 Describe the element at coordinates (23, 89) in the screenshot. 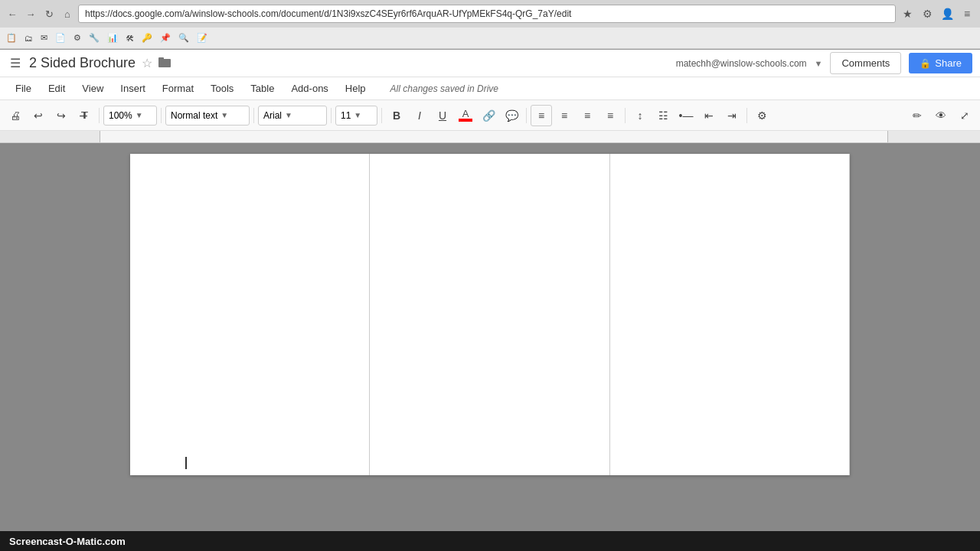

I see `menu-file: File` at that location.